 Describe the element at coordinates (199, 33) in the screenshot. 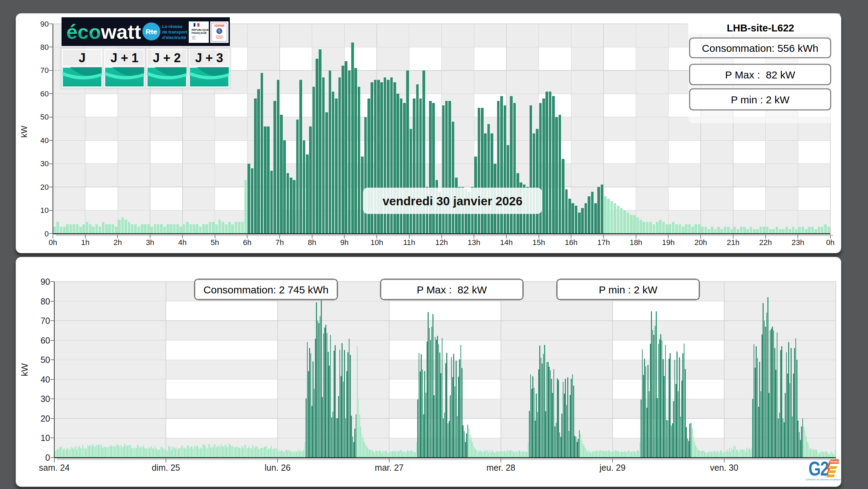

I see `svg-text: FRANÇAISE` at that location.